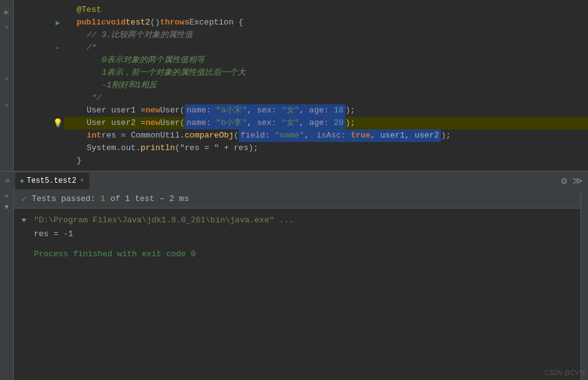 The image size is (588, 380). I want to click on param-label-age-2: age:, so click(322, 123).